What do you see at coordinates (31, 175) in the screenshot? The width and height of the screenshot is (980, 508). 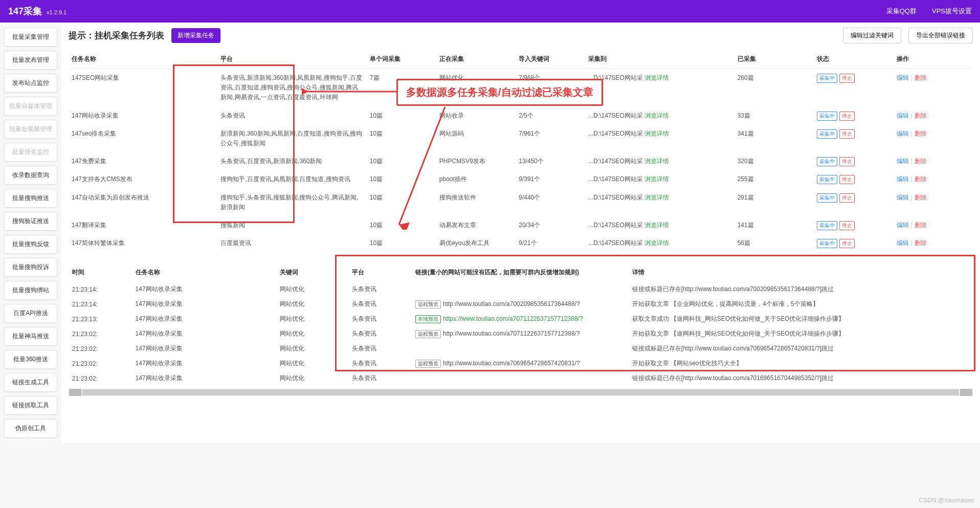 I see `sidebar-item-6: 收录数据查询` at bounding box center [31, 175].